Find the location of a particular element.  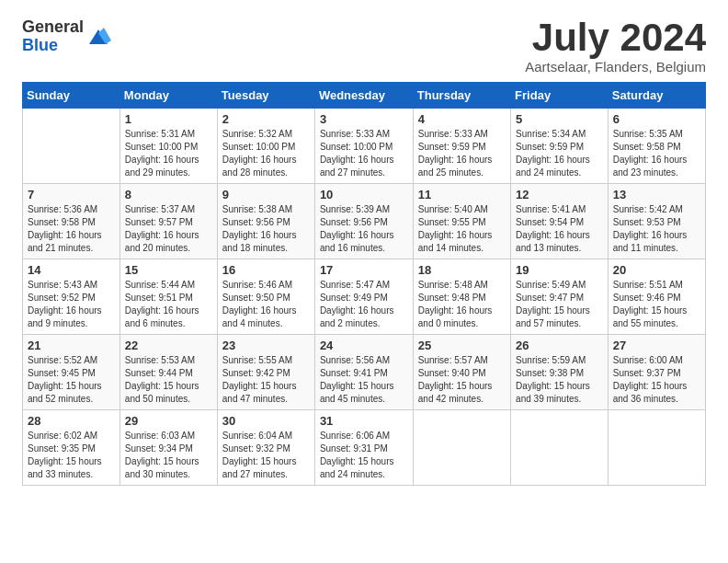

calendar-cell: 17Sunrise: 5:47 AM Sunset: 9:49 PM Dayli… is located at coordinates (364, 297).